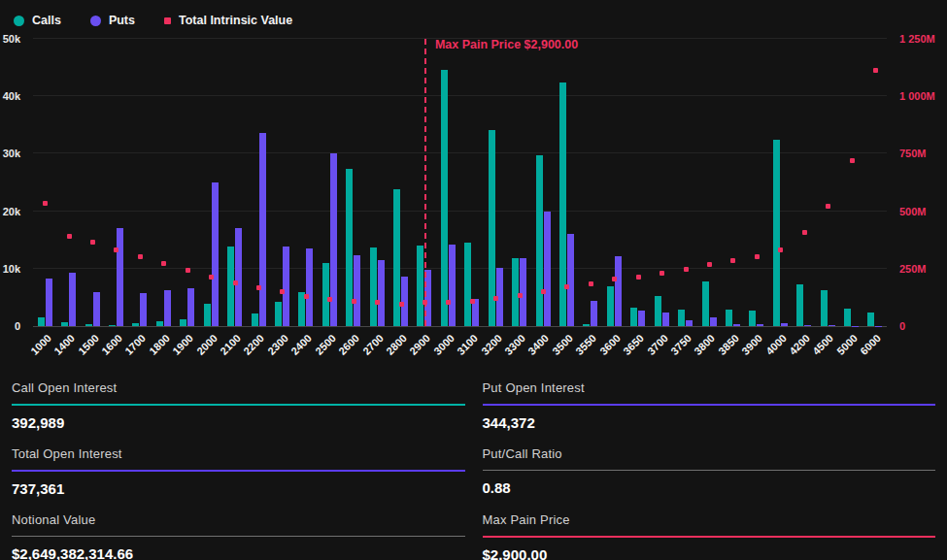 The width and height of the screenshot is (947, 560). I want to click on stat-value: 344,372, so click(709, 418).